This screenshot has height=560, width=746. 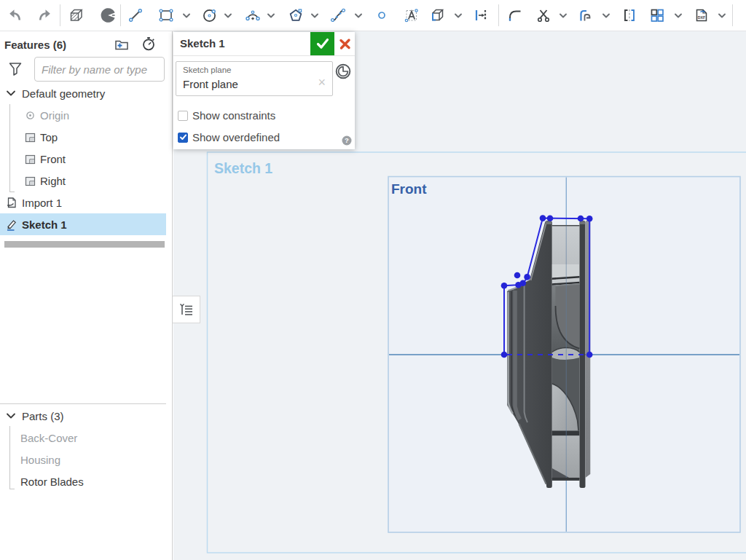 I want to click on features-title: Features (6), so click(x=35, y=45).